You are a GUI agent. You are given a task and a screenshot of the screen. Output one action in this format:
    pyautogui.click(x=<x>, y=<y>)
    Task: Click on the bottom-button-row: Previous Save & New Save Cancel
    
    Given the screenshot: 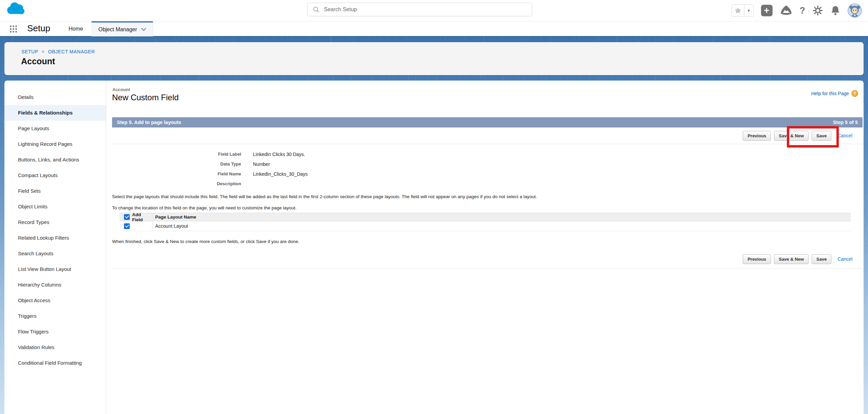 What is the action you would take?
    pyautogui.click(x=487, y=259)
    